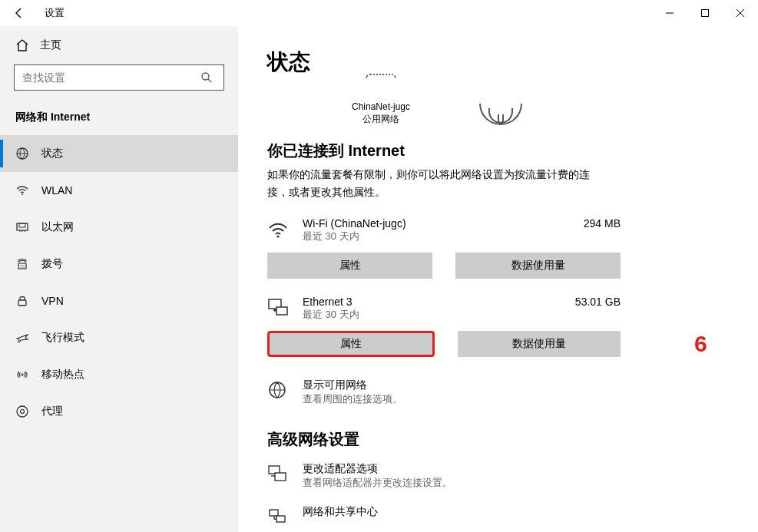 This screenshot has width=758, height=532. I want to click on sidebar-item-hotspot: 移动热点, so click(119, 375).